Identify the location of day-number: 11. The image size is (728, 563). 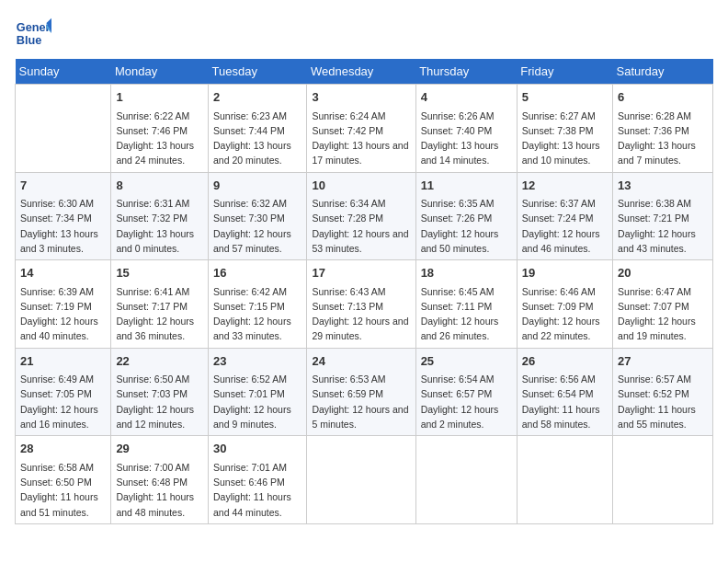
(467, 186).